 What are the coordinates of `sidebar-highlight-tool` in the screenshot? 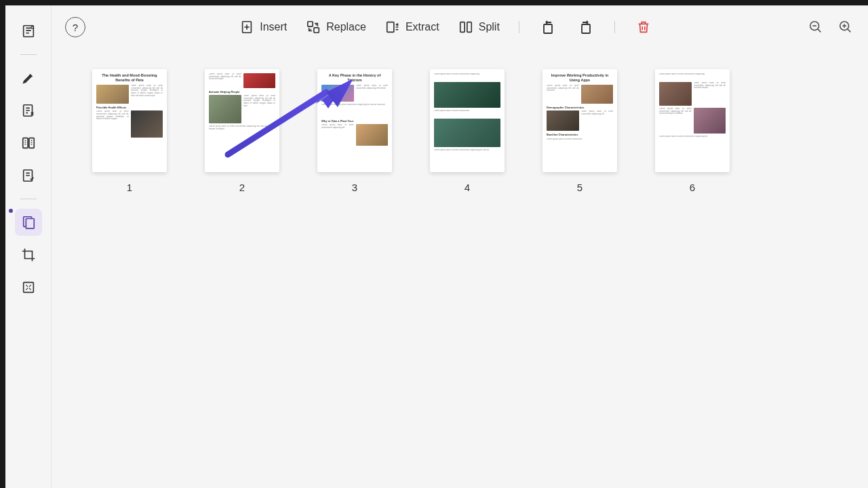 It's located at (28, 78).